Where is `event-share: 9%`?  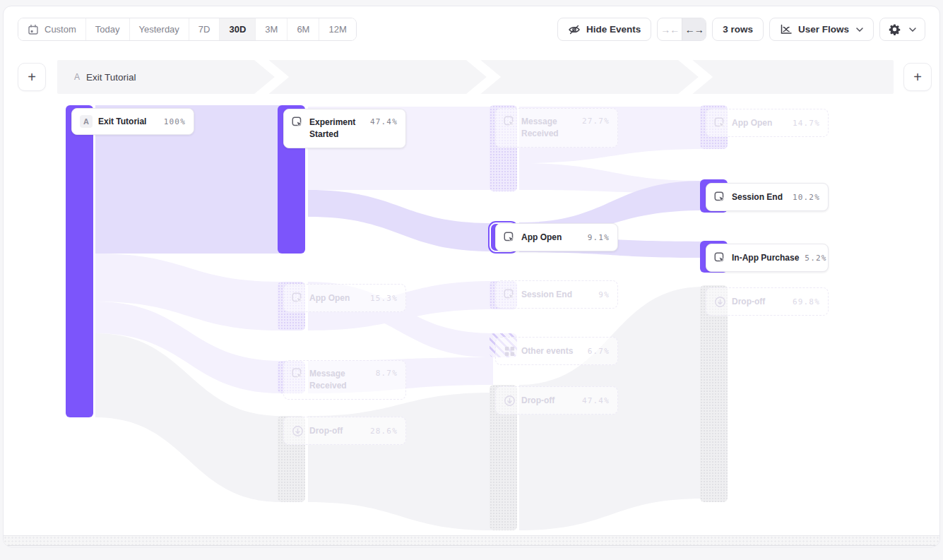
event-share: 9% is located at coordinates (604, 295).